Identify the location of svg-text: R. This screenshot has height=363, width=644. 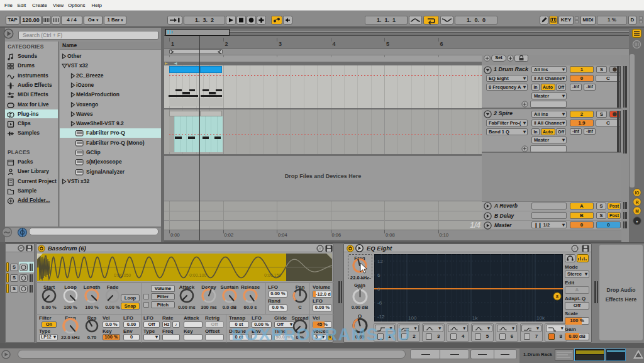
(638, 203).